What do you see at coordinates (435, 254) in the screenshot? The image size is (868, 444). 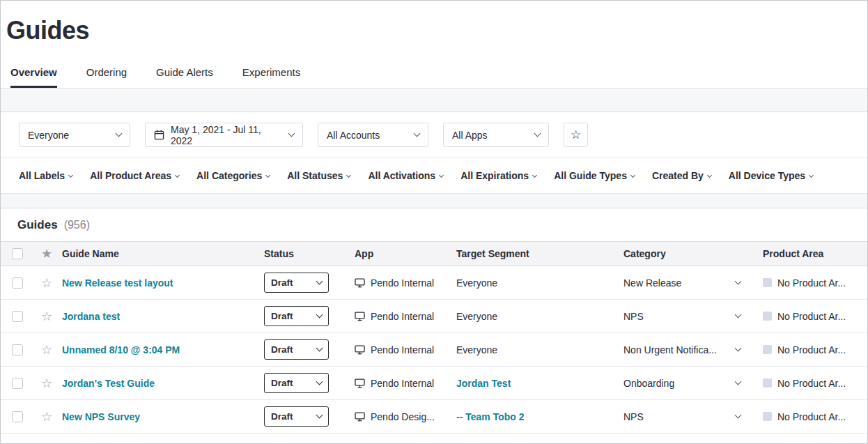 I see `table-header-row: ★ Guide Name Status App Target Segment C…` at bounding box center [435, 254].